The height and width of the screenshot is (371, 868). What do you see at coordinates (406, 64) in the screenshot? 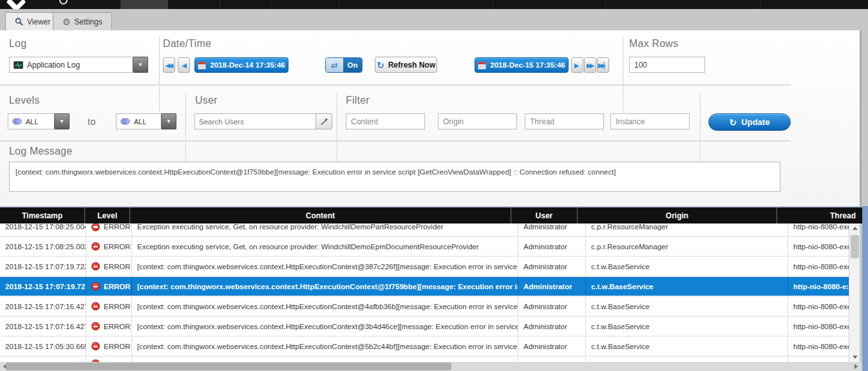
I see `refresh-now-button: ↻ Refresh Now` at bounding box center [406, 64].